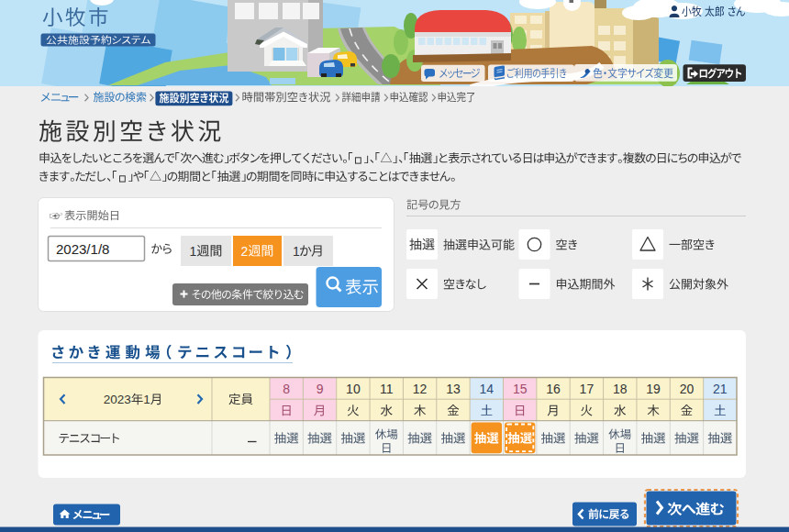  What do you see at coordinates (420, 389) in the screenshot?
I see `svg-text: 12` at bounding box center [420, 389].